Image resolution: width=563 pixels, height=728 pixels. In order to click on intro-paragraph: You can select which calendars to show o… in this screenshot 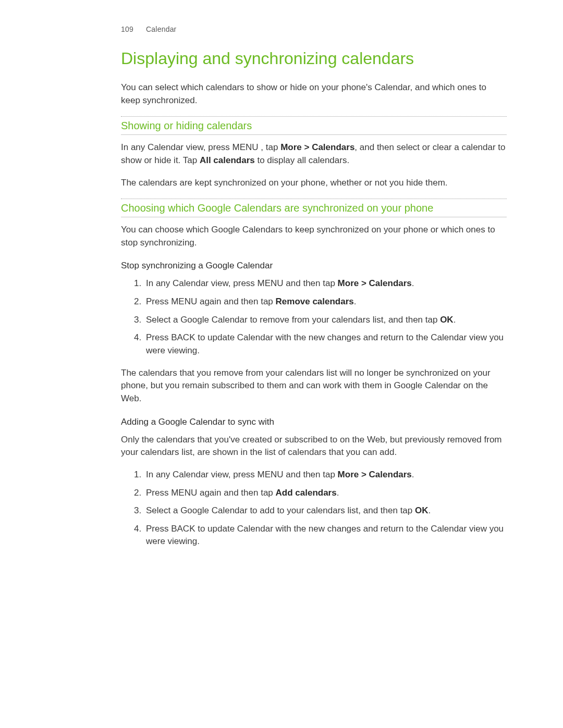, I will do `click(314, 94)`.